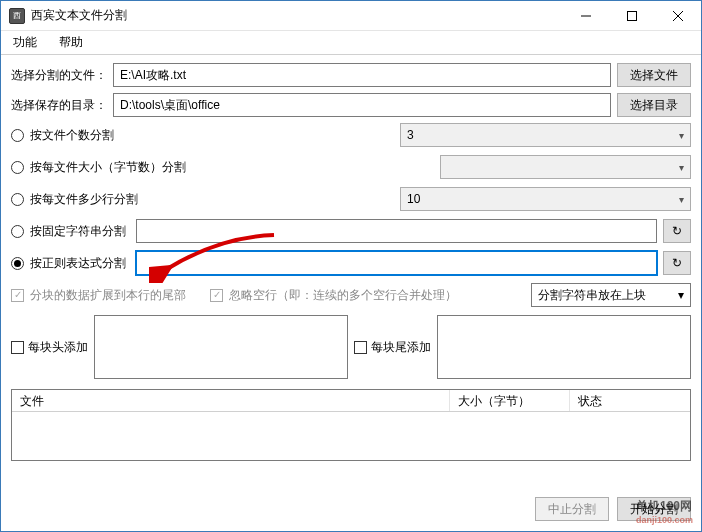 The width and height of the screenshot is (702, 532). I want to click on tail-append-textarea, so click(564, 347).